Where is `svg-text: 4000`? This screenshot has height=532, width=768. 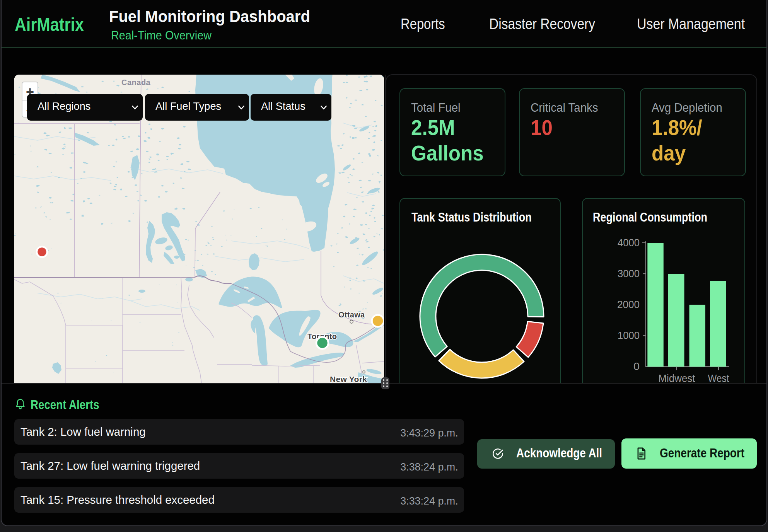
svg-text: 4000 is located at coordinates (629, 243).